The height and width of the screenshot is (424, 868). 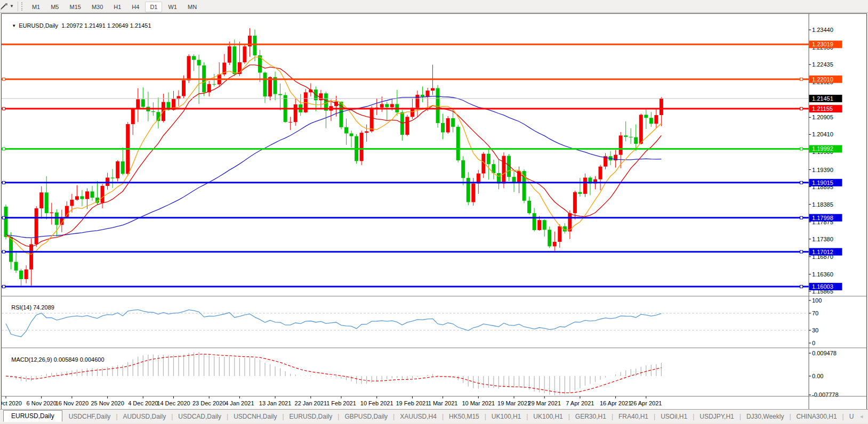 What do you see at coordinates (633, 417) in the screenshot?
I see `chart-tab-fra40-h1: FRA40,H1` at bounding box center [633, 417].